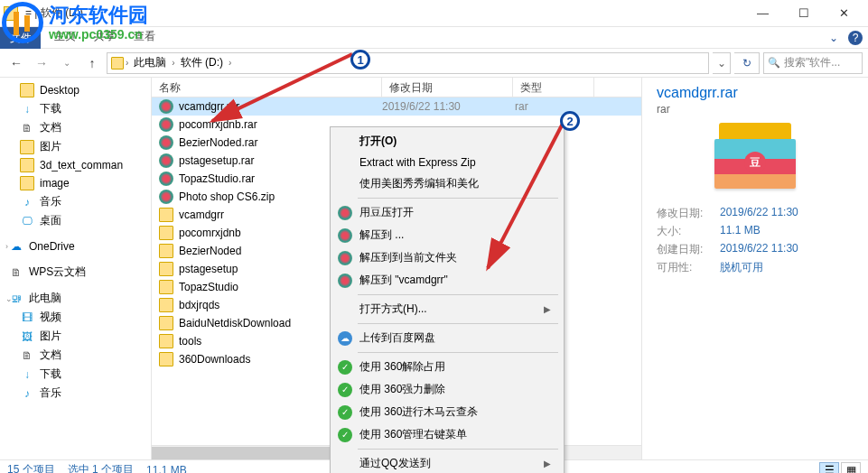 The image size is (868, 473). I want to click on details-row: 修改日期:2019/6/22 11:30, so click(755, 213).